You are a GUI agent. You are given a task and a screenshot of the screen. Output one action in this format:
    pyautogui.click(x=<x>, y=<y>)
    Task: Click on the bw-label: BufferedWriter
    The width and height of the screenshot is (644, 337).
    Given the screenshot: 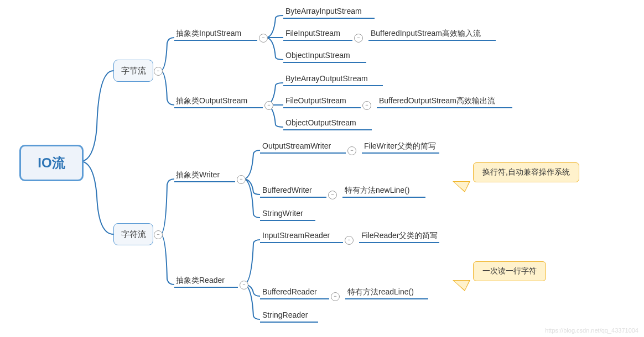 What is the action you would take?
    pyautogui.click(x=287, y=190)
    